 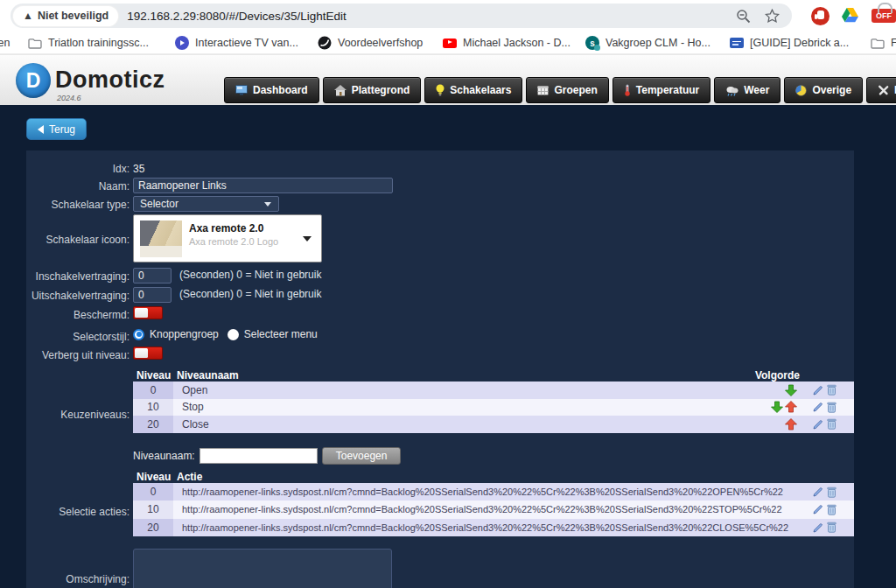 What do you see at coordinates (448, 43) in the screenshot?
I see `bookmarks-bar: ten Triatlon trainingssc... Interactieve…` at bounding box center [448, 43].